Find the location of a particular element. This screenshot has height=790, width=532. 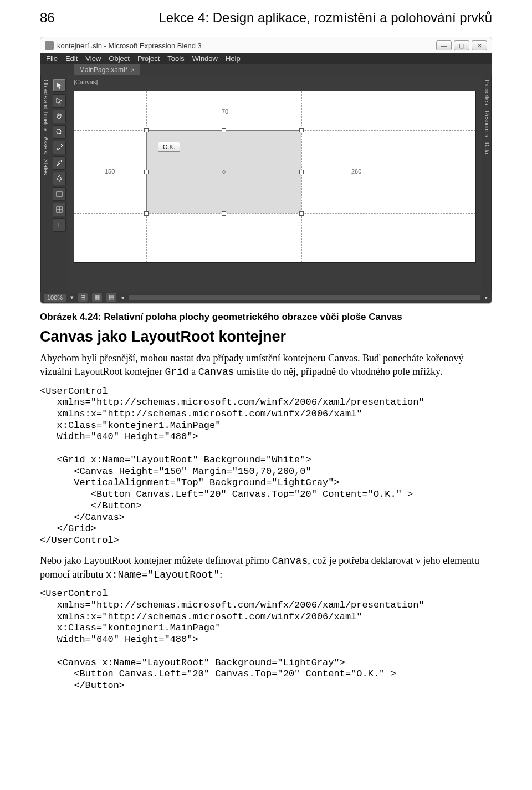

chapter-title: Lekce 4: Design aplikace, rozmístění a p… is located at coordinates (325, 18).